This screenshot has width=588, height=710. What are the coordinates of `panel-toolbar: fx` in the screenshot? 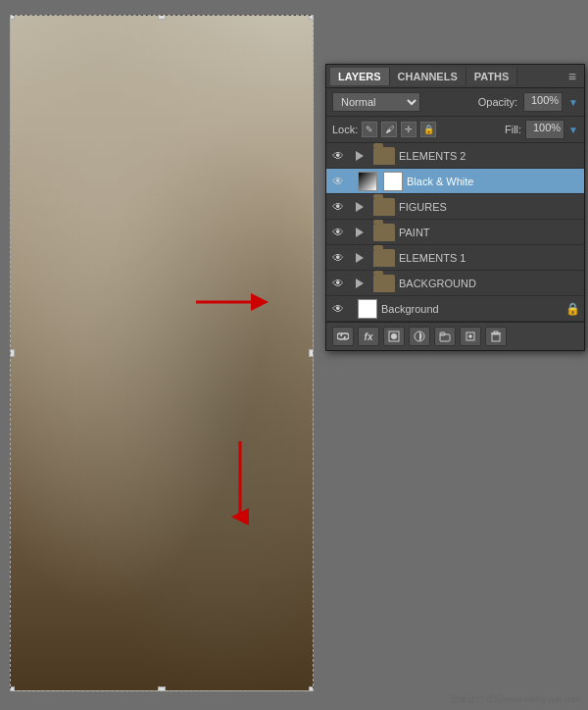 It's located at (455, 335).